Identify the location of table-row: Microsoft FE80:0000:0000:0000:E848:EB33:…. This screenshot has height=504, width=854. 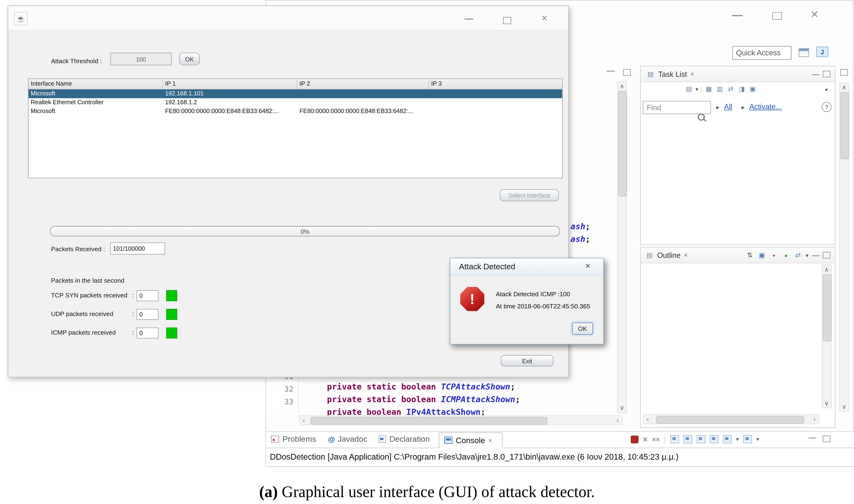
(295, 111).